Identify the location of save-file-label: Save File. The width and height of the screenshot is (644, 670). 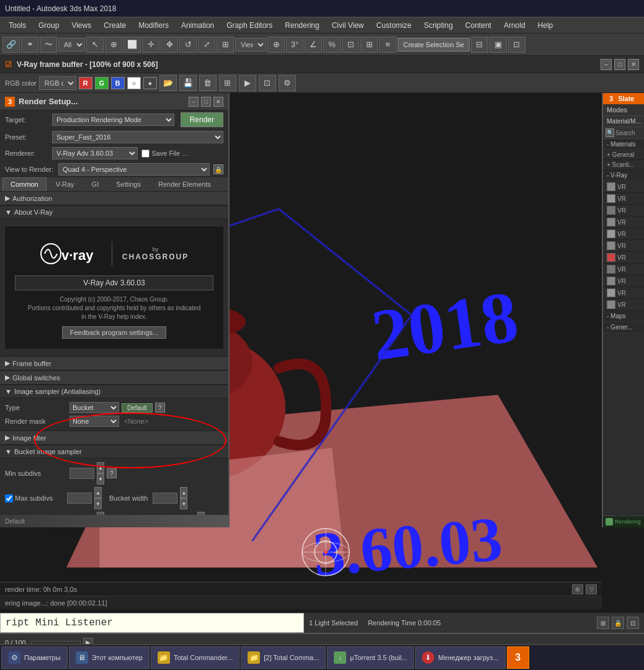
(161, 154).